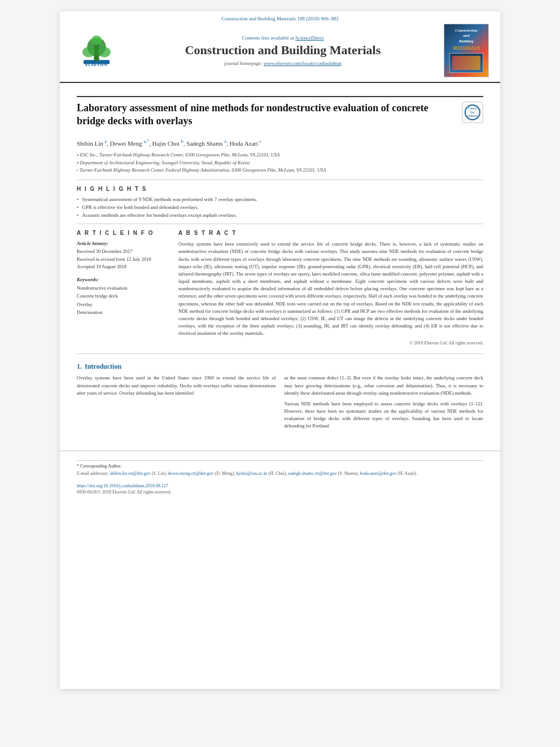 Image resolution: width=560 pixels, height=747 pixels. What do you see at coordinates (280, 189) in the screenshot?
I see `highlights-header: H I G H L I G H T S` at bounding box center [280, 189].